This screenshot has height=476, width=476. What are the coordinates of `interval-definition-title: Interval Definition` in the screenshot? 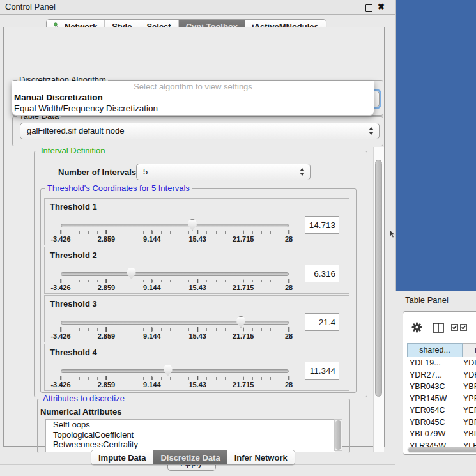 It's located at (73, 151).